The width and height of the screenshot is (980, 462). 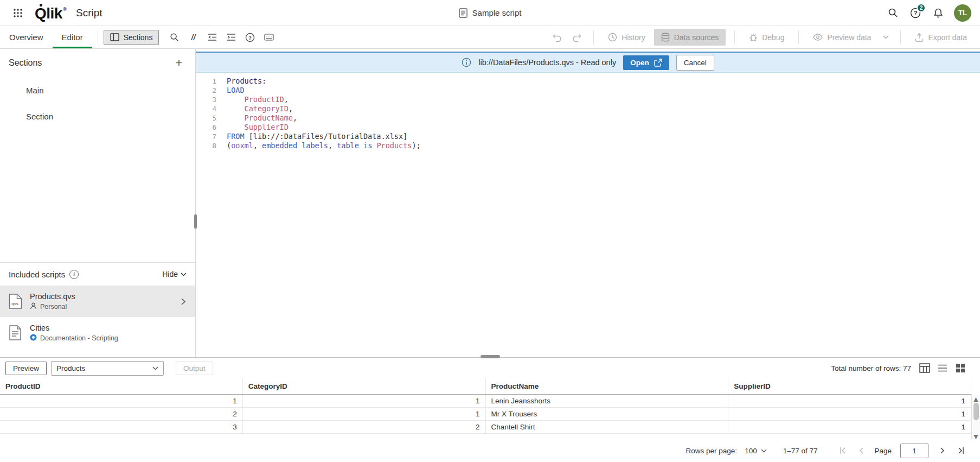 I want to click on rows-per-page-dropdown: 100, so click(x=756, y=451).